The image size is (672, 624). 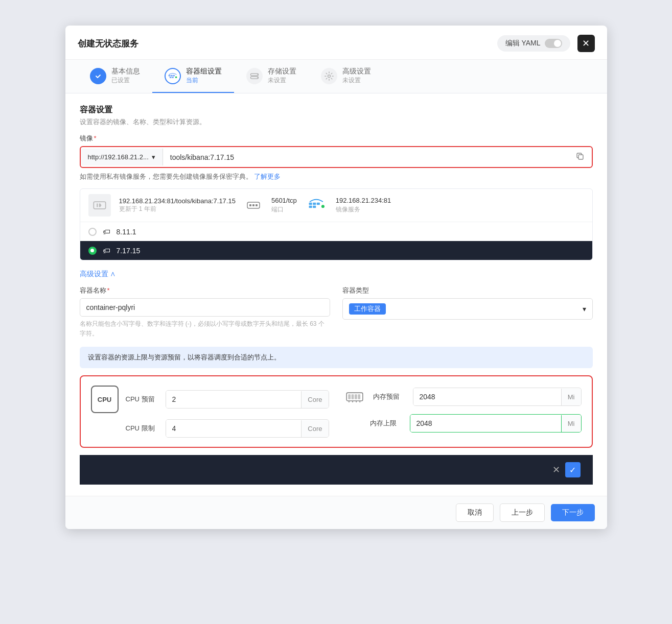 What do you see at coordinates (546, 43) in the screenshot?
I see `header-right: 编辑 YAML ✕` at bounding box center [546, 43].